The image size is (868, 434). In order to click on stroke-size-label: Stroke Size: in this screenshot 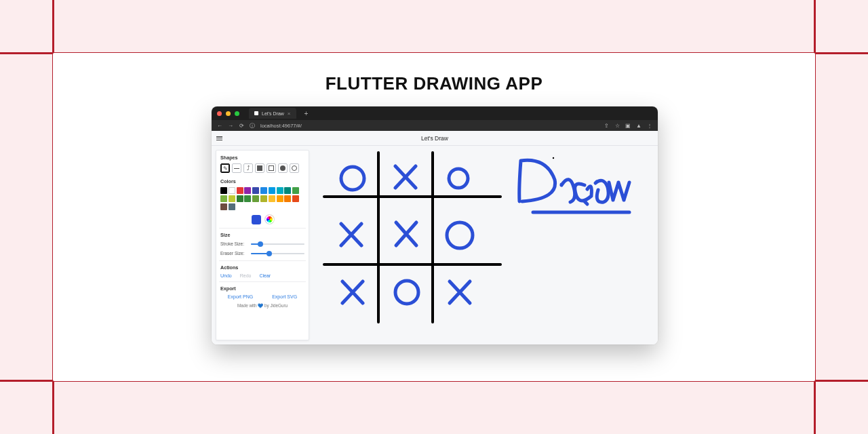, I will do `click(234, 244)`.